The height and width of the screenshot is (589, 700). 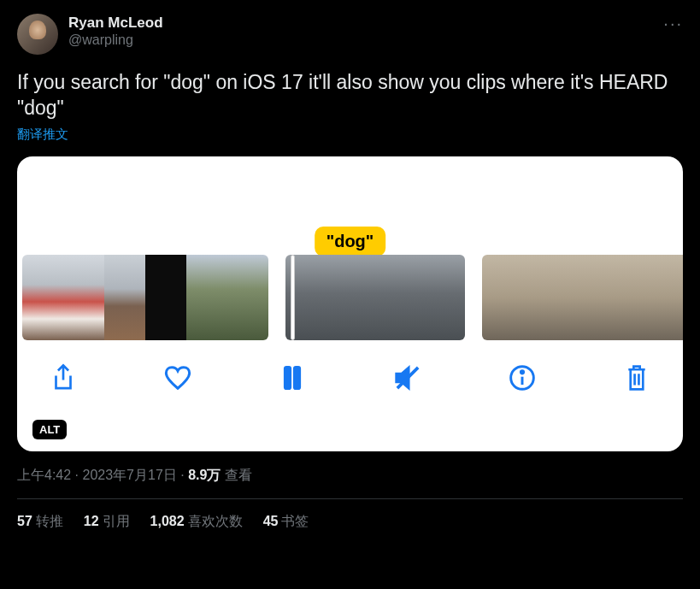 I want to click on tweet-header: Ryan McLeod @warpling ···, so click(x=350, y=34).